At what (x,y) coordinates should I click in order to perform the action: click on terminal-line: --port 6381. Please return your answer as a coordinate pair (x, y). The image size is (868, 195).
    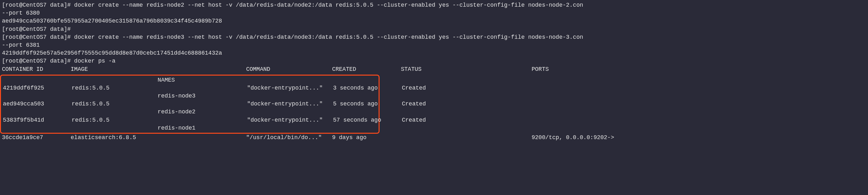
    Looking at the image, I should click on (434, 45).